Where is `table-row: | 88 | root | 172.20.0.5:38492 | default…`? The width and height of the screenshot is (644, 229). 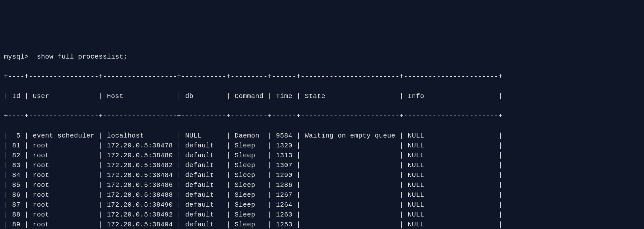 table-row: | 88 | root | 172.20.0.5:38492 | default… is located at coordinates (322, 215).